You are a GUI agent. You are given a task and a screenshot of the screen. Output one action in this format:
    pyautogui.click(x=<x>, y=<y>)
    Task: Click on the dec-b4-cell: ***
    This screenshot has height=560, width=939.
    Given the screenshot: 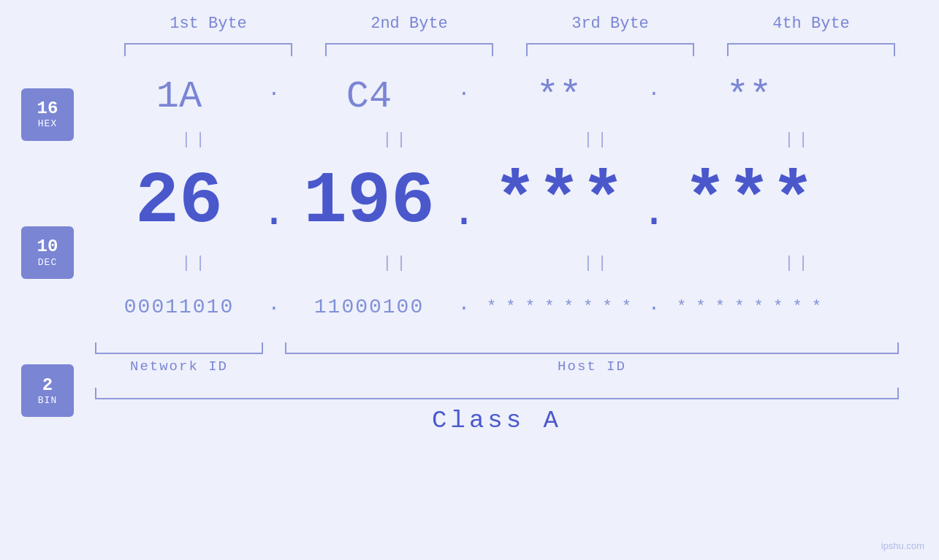 What is the action you would take?
    pyautogui.click(x=749, y=202)
    